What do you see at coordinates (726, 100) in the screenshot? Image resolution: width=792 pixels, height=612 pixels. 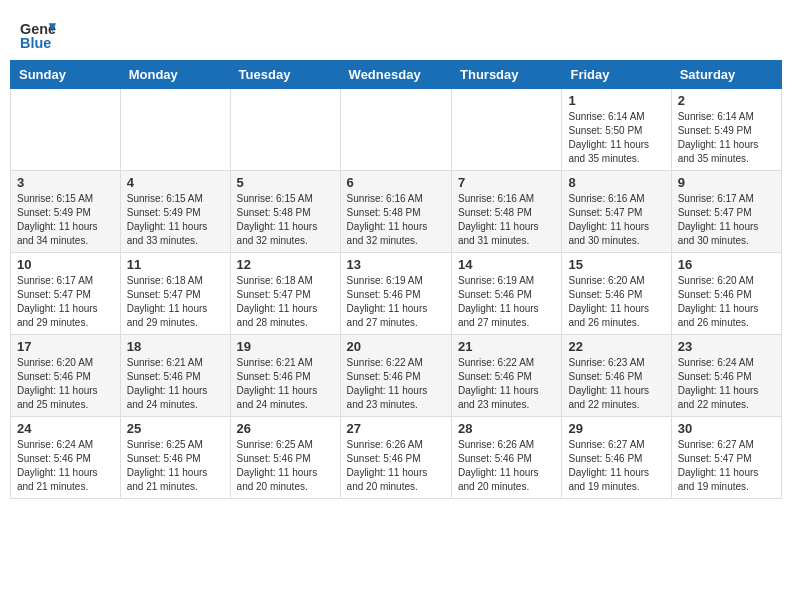 I see `day-number: 2` at bounding box center [726, 100].